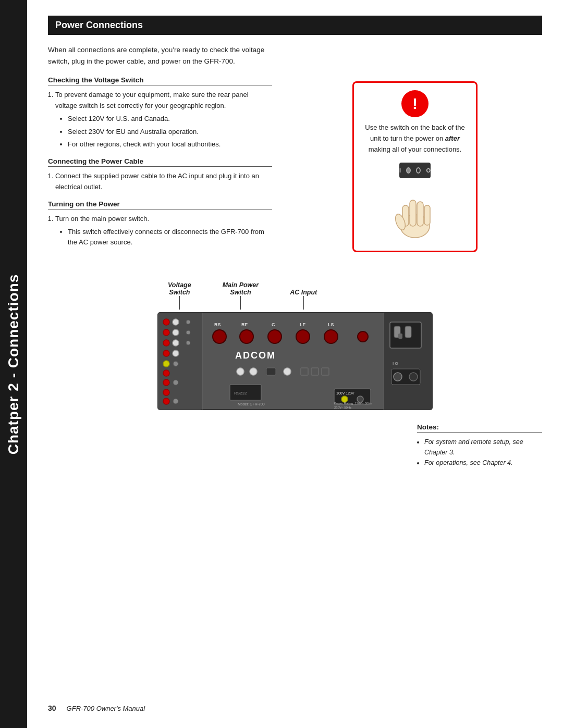 This screenshot has width=563, height=728. Describe the element at coordinates (400, 170) in the screenshot. I see `switch-label-i: I` at that location.